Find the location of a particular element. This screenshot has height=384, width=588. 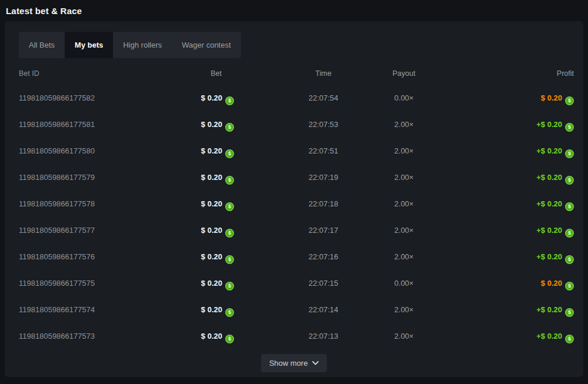

table-row: 119818059866177577$ 0.20$22:07:172.00×+$… is located at coordinates (294, 231).